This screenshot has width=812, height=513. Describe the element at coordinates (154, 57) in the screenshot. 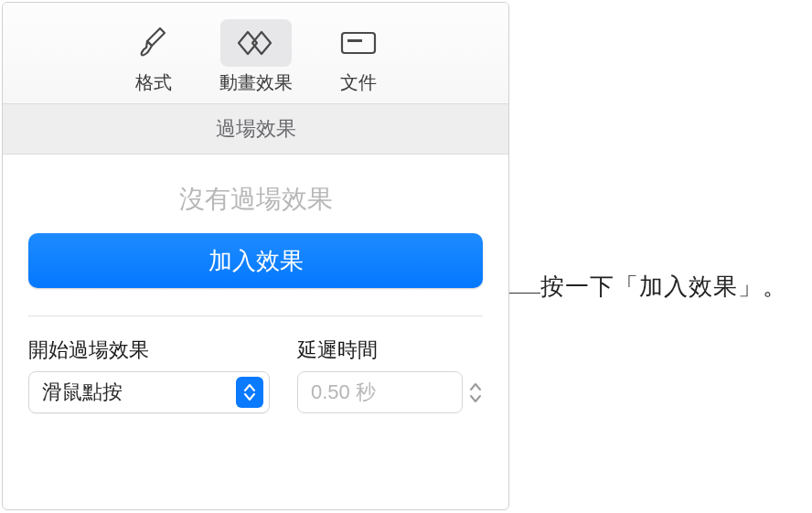

I see `toolbar-format: 格式` at that location.